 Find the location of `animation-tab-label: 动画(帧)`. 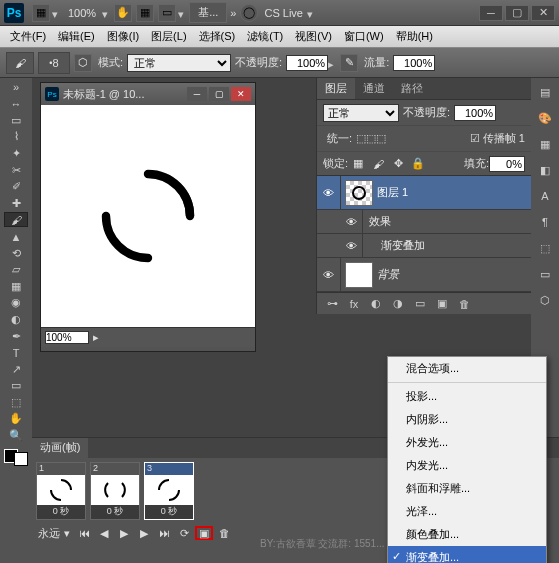

animation-tab-label: 动画(帧) is located at coordinates (60, 448).